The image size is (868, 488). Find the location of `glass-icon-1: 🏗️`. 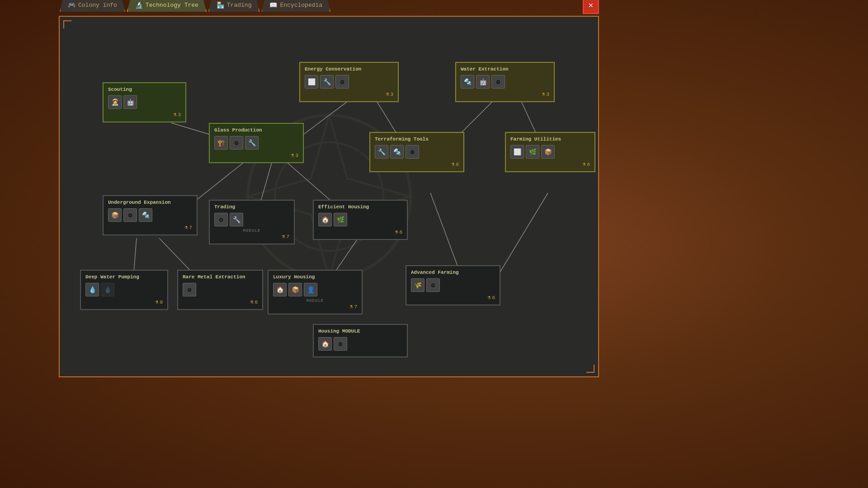

glass-icon-1: 🏗️ is located at coordinates (221, 143).